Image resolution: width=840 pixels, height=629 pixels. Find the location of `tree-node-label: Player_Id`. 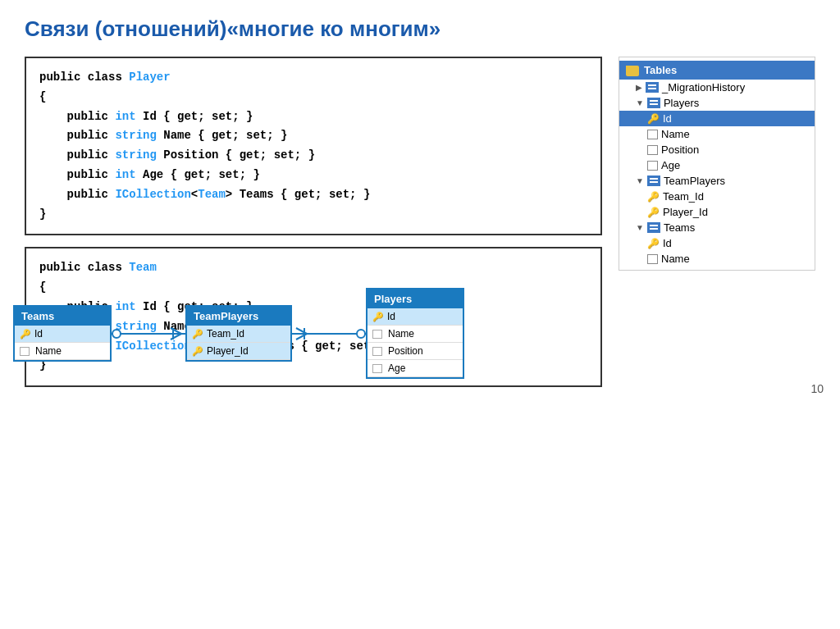

tree-node-label: Player_Id is located at coordinates (686, 212).